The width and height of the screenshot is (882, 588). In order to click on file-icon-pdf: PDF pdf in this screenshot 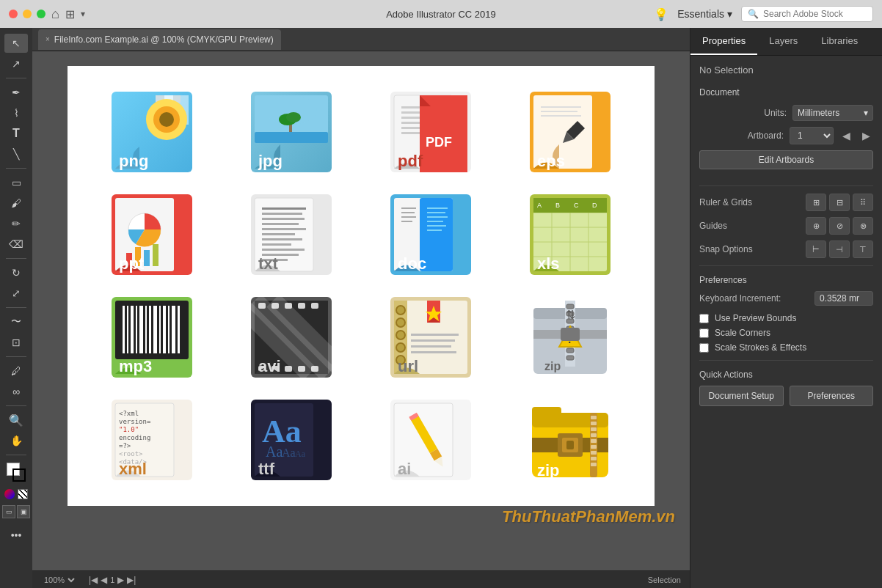, I will do `click(431, 132)`.